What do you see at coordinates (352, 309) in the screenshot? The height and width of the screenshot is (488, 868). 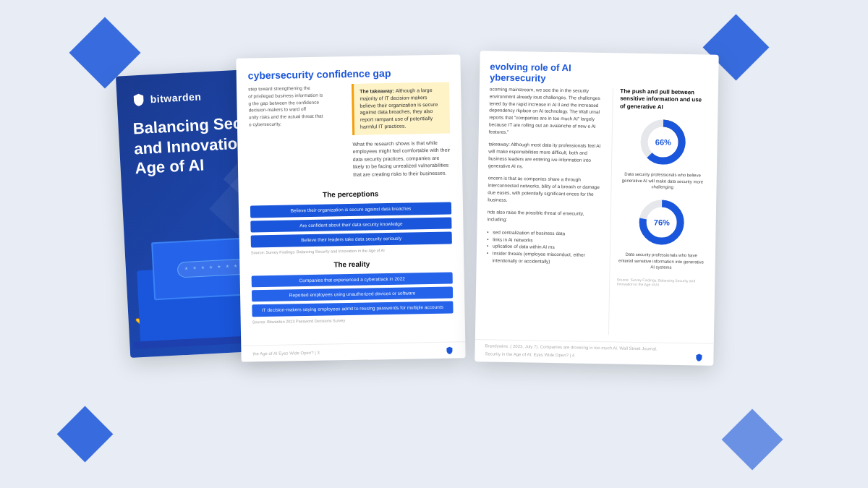 I see `bar-reality-3: IT decision-makers saying employees admi…` at bounding box center [352, 309].